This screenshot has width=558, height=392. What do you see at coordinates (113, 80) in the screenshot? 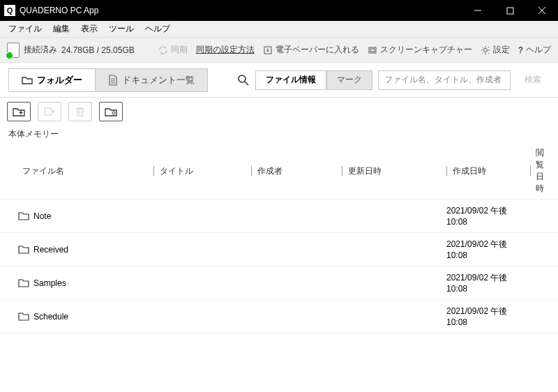
I see `document-icon` at bounding box center [113, 80].